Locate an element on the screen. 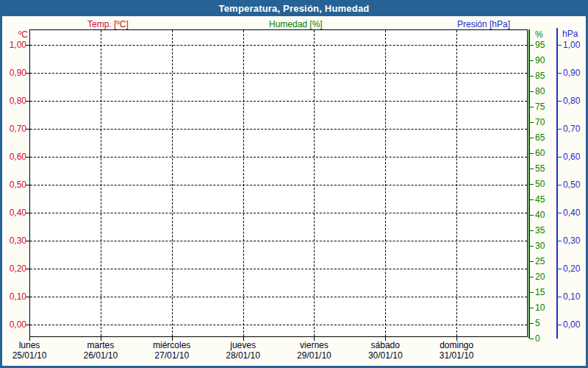 Image resolution: width=588 pixels, height=368 pixels. title-bar: Temperatura, Presión, Humedad is located at coordinates (294, 8).